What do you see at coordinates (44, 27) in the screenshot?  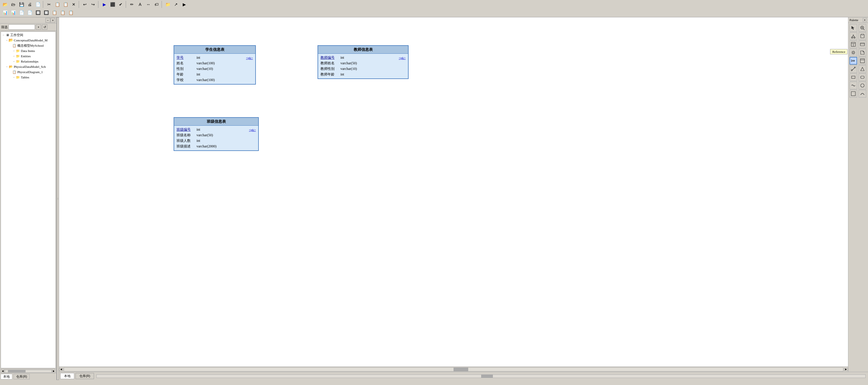 I see `filter-refresh-btn: ↺` at bounding box center [44, 27].